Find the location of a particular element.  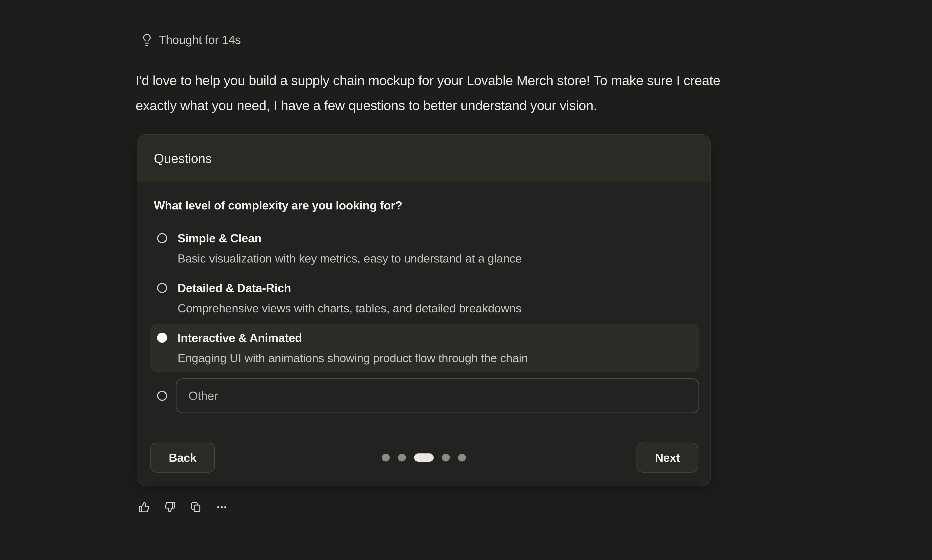

option-description: Comprehensive views with charts, tables,… is located at coordinates (350, 308).